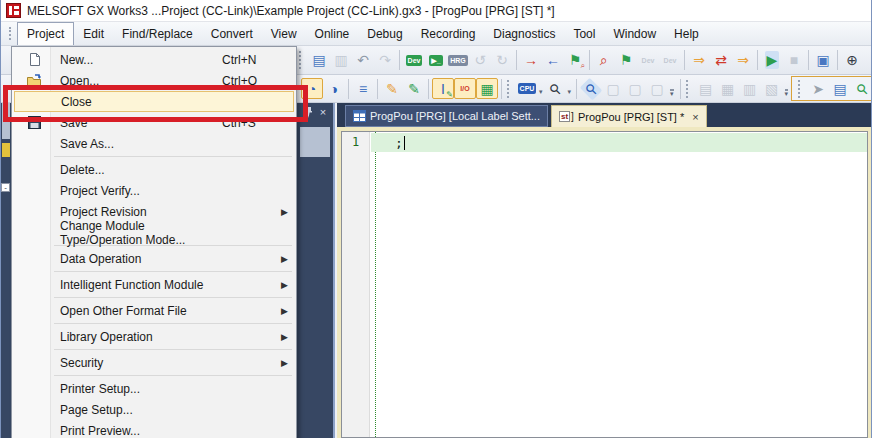  I want to click on cross-reference-next-icon: →, so click(531, 60).